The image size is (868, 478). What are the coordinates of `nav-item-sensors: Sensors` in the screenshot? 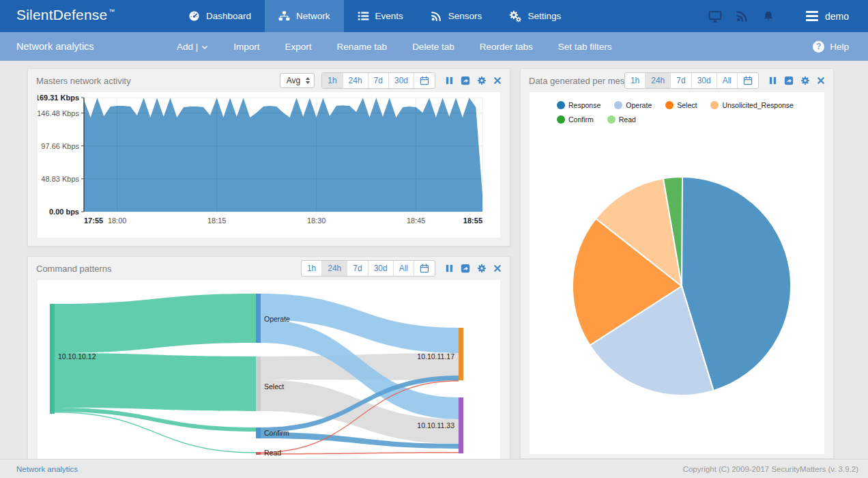 It's located at (457, 16).